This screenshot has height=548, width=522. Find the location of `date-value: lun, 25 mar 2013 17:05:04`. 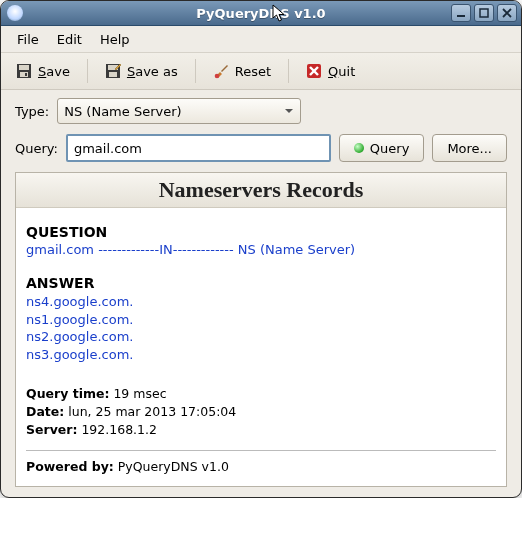

date-value: lun, 25 mar 2013 17:05:04 is located at coordinates (152, 412).